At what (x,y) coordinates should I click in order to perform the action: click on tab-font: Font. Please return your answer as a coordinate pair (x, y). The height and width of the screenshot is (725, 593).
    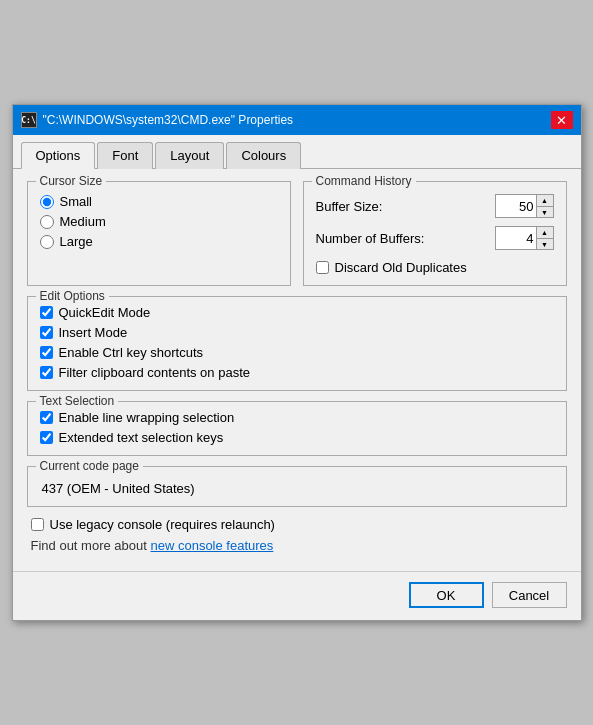
    Looking at the image, I should click on (125, 156).